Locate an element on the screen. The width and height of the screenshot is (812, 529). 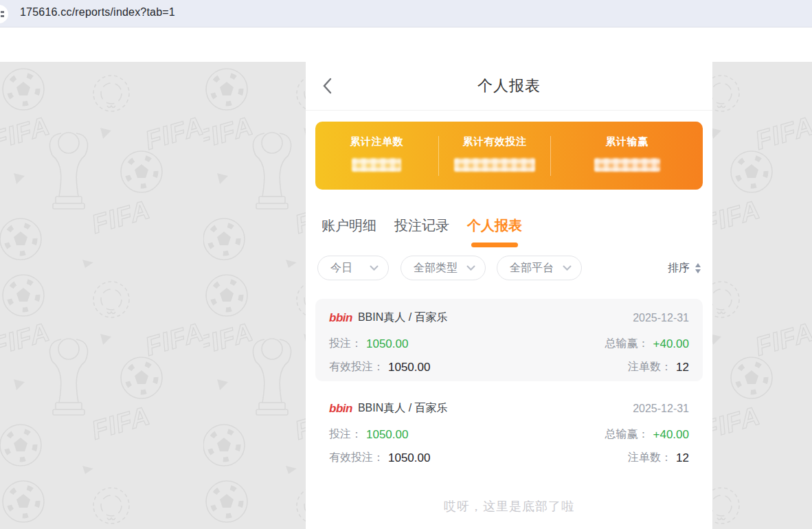
sort-control: 排序 is located at coordinates (684, 268).